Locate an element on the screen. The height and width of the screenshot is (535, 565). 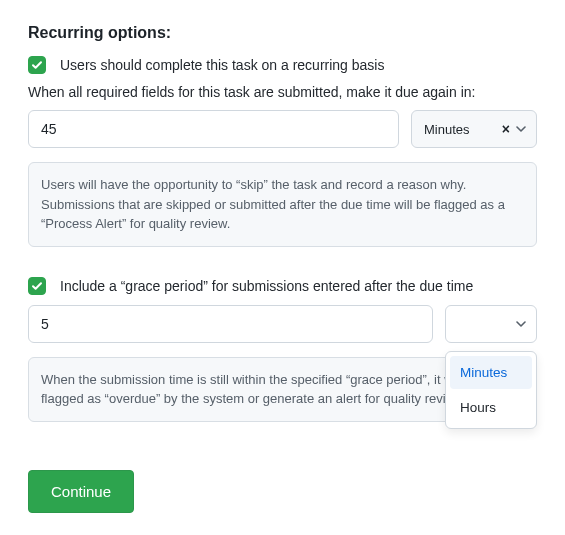
grace-value-input is located at coordinates (230, 324).